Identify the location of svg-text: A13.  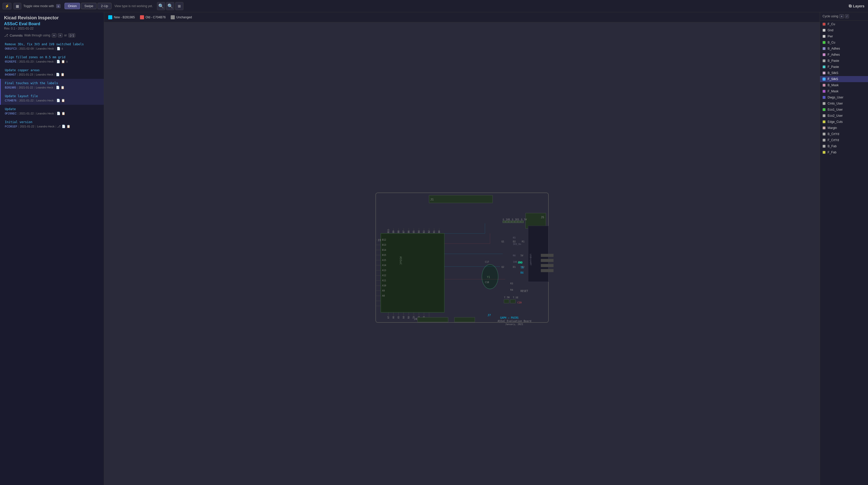
(384, 270).